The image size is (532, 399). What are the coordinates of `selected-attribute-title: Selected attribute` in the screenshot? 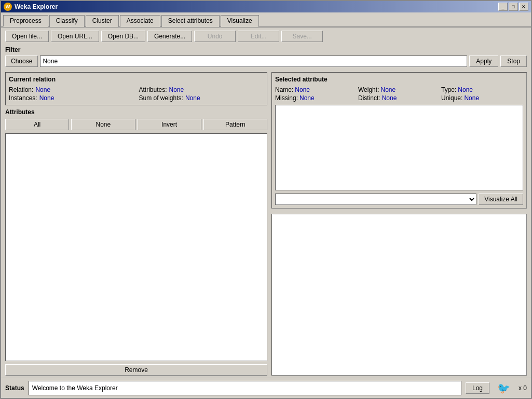 It's located at (399, 79).